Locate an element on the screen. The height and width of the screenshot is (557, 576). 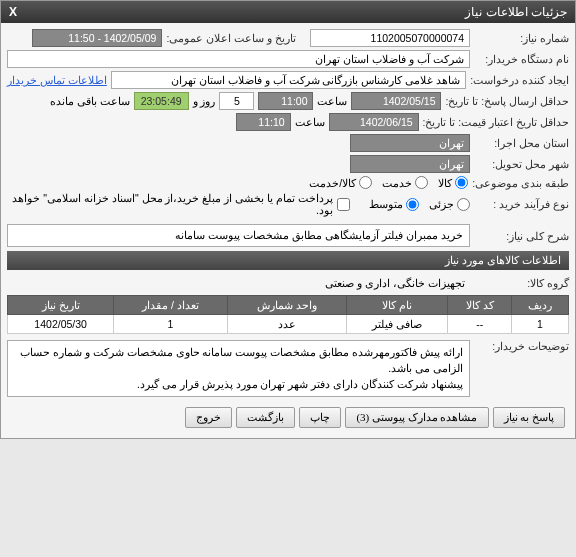
close-icon: X is located at coordinates (13, 12).